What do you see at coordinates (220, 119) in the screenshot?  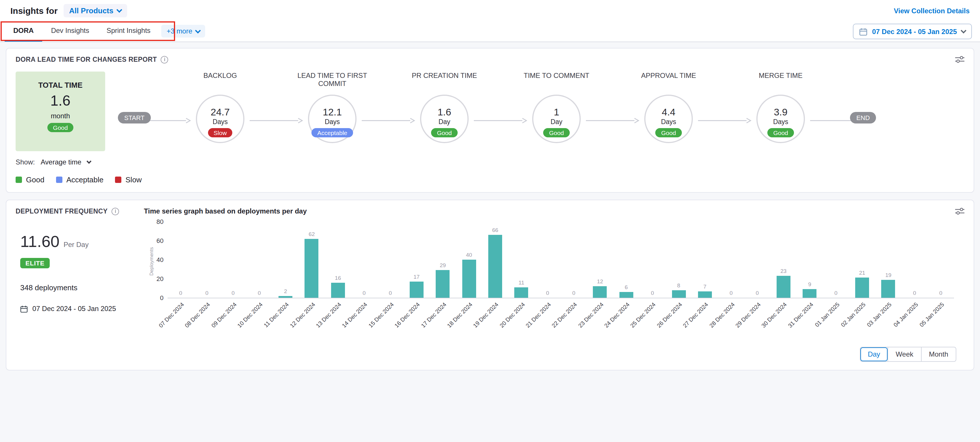 I see `stage-circle: 24.7DaysSlow` at bounding box center [220, 119].